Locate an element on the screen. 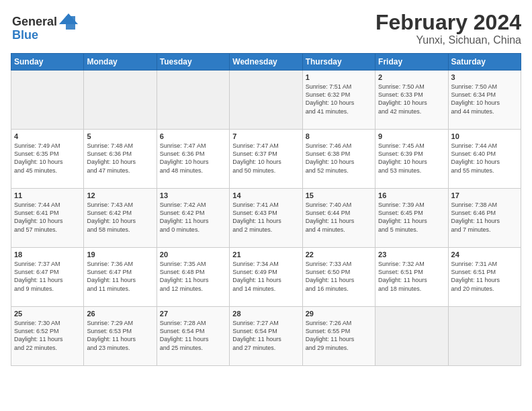 The width and height of the screenshot is (532, 411). page-subtitle: Yunxi, Sichuan, China is located at coordinates (449, 40).